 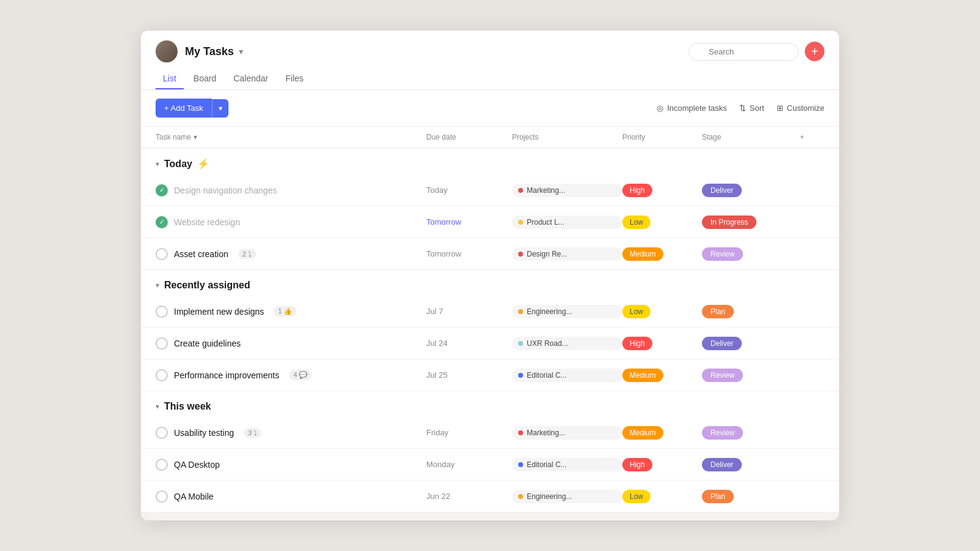 I want to click on stage-cell: Deliver, so click(x=751, y=465).